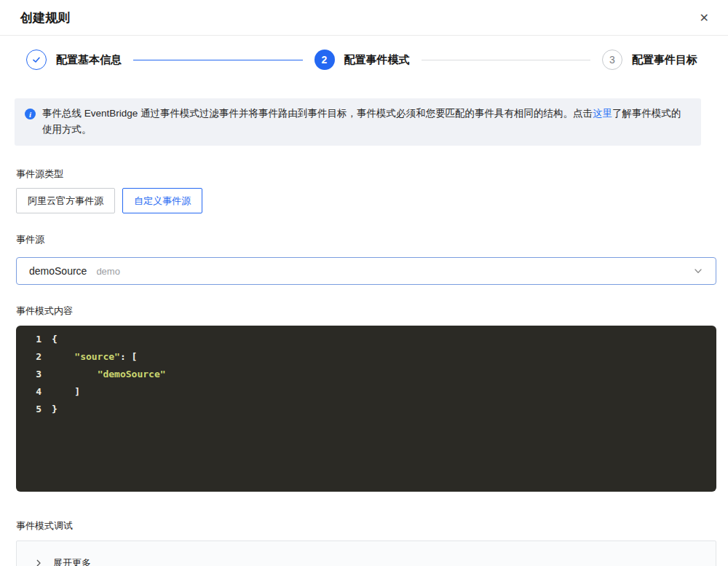 The image size is (728, 566). Describe the element at coordinates (58, 271) in the screenshot. I see `event-source-value: demoSource` at that location.